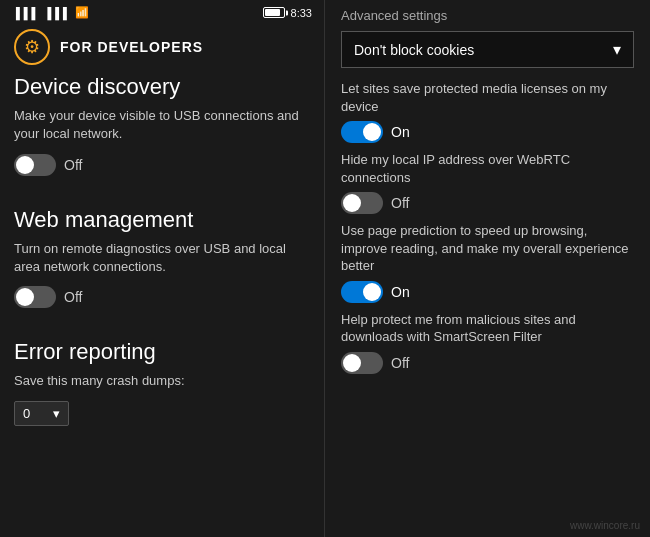 This screenshot has height=537, width=650. I want to click on chevron-down-icon: ▾, so click(617, 50).